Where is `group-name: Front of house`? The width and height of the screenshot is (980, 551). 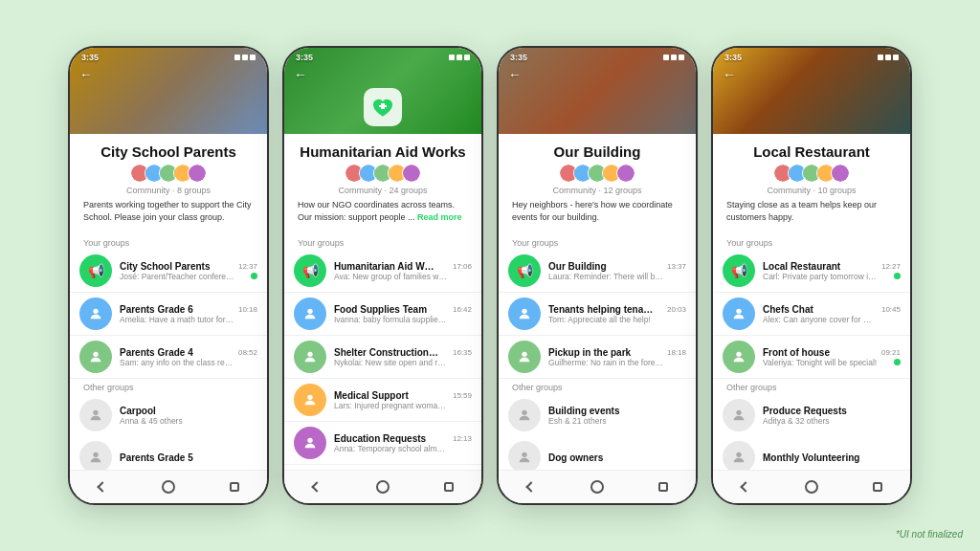 group-name: Front of house is located at coordinates (796, 352).